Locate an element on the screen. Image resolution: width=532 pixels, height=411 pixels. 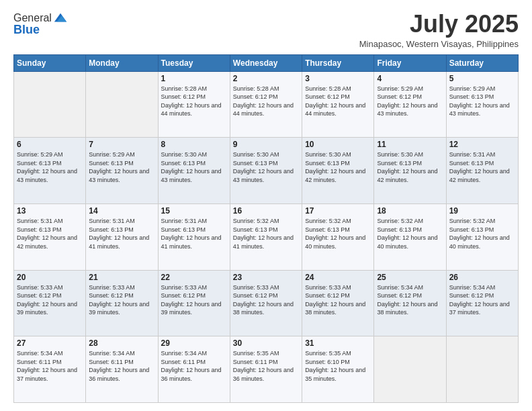
calendar-cell: 21Sunrise: 5:33 AM Sunset: 6:12 PM Dayli… is located at coordinates (122, 304).